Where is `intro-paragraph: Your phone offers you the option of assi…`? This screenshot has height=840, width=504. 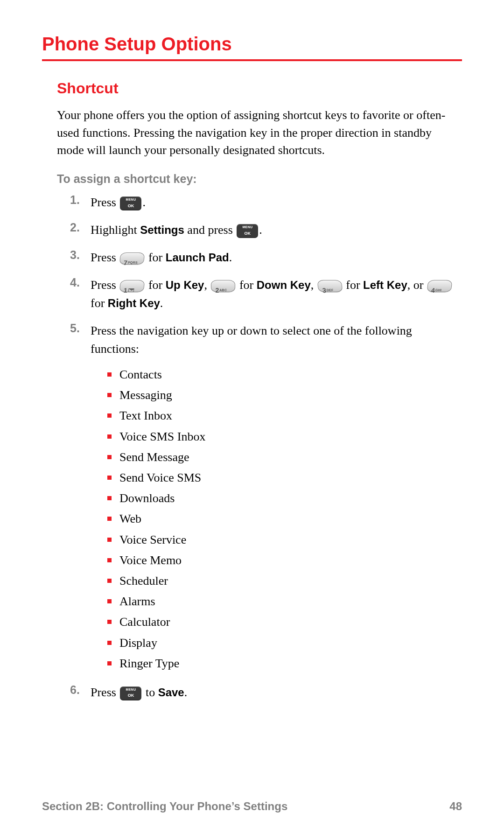
intro-paragraph: Your phone offers you the option of assi… is located at coordinates (257, 133).